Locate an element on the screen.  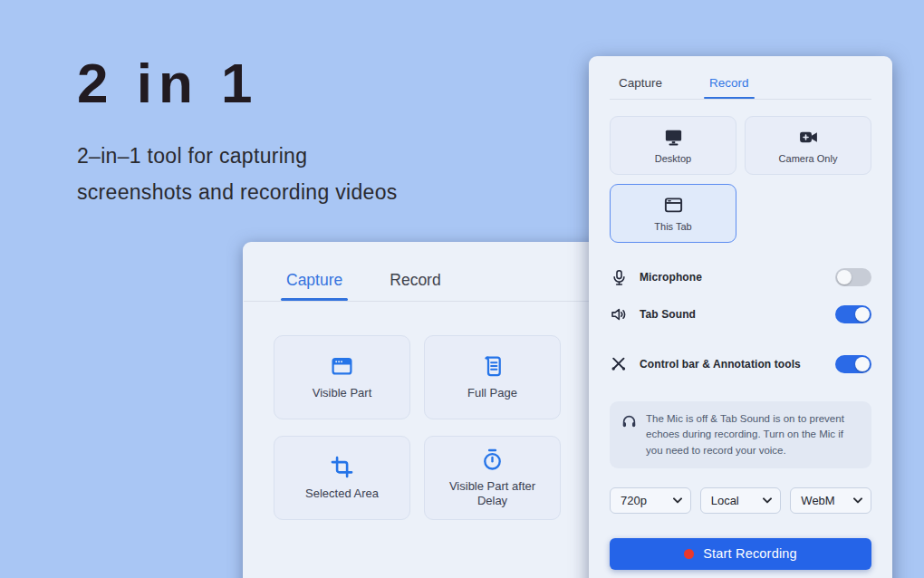
record-source-grid: Desktop Camera Only is located at coordinates (741, 179).